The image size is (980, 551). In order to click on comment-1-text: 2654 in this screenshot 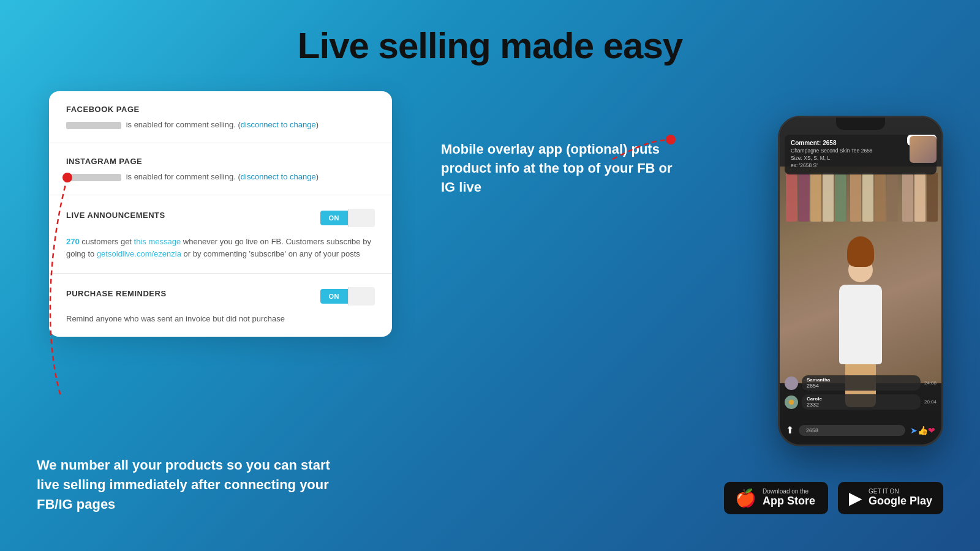, I will do `click(861, 386)`.